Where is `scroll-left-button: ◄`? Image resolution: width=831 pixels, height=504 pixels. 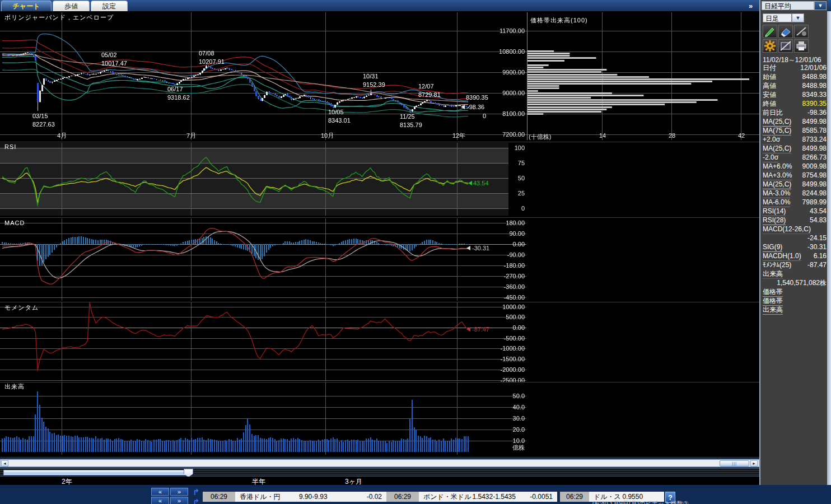
scroll-left-button: ◄ is located at coordinates (4, 464).